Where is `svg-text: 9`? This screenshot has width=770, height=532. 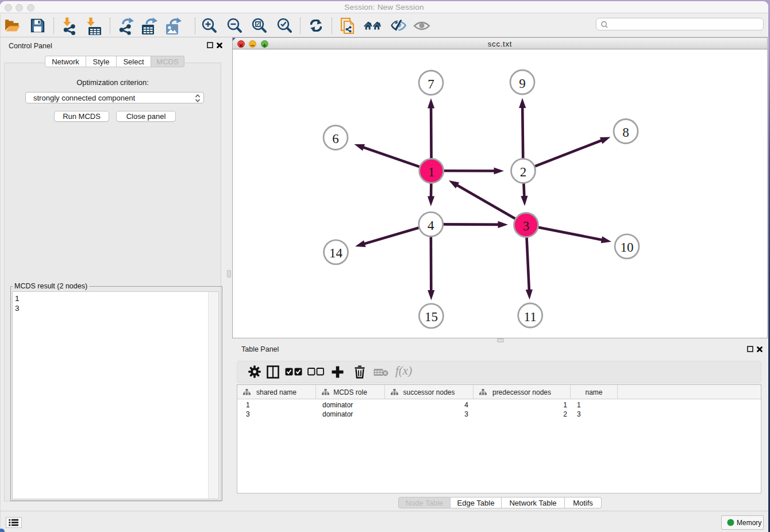 svg-text: 9 is located at coordinates (522, 84).